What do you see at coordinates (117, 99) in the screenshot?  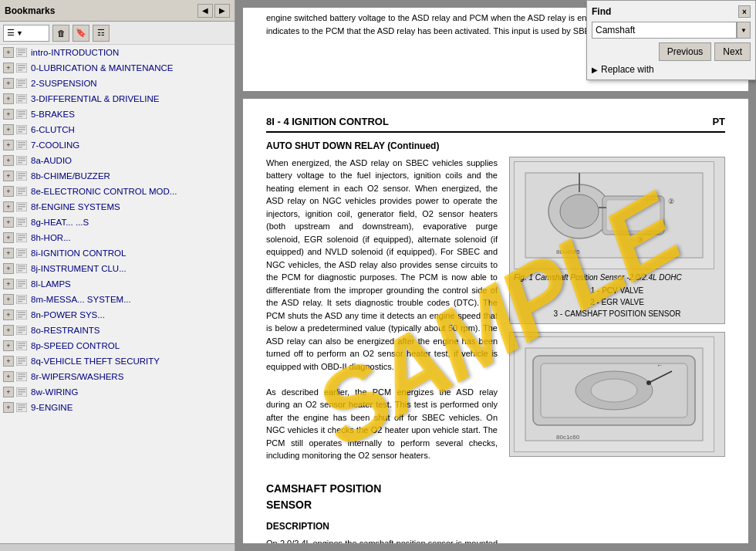 I see `bookmark-item-3: + 3-DIFFERENTIAL & DRIVELINE` at bounding box center [117, 99].